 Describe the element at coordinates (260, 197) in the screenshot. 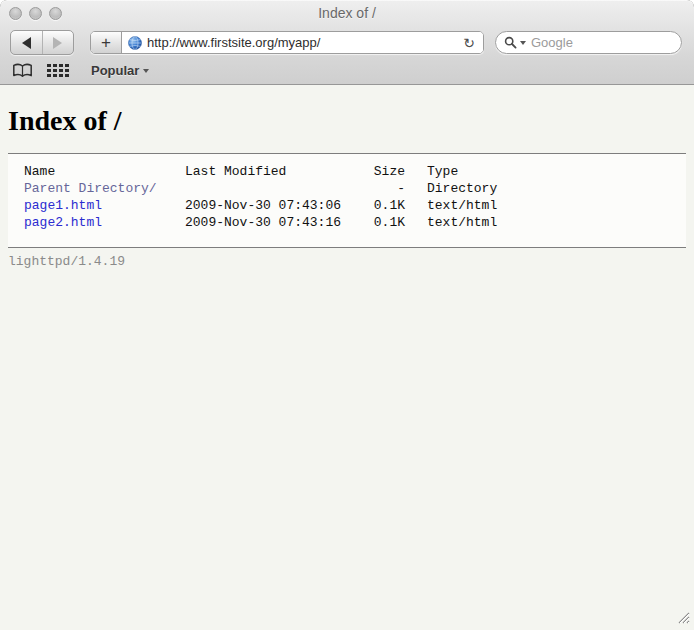

I see `directory-table: Name Last Modified Size Type Parent Dire…` at that location.